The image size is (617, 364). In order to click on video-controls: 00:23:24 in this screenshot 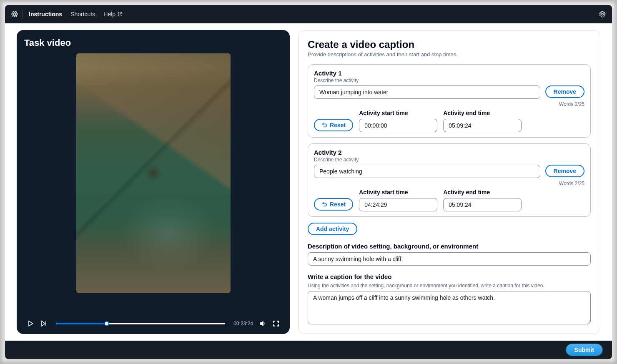, I will do `click(153, 322)`.